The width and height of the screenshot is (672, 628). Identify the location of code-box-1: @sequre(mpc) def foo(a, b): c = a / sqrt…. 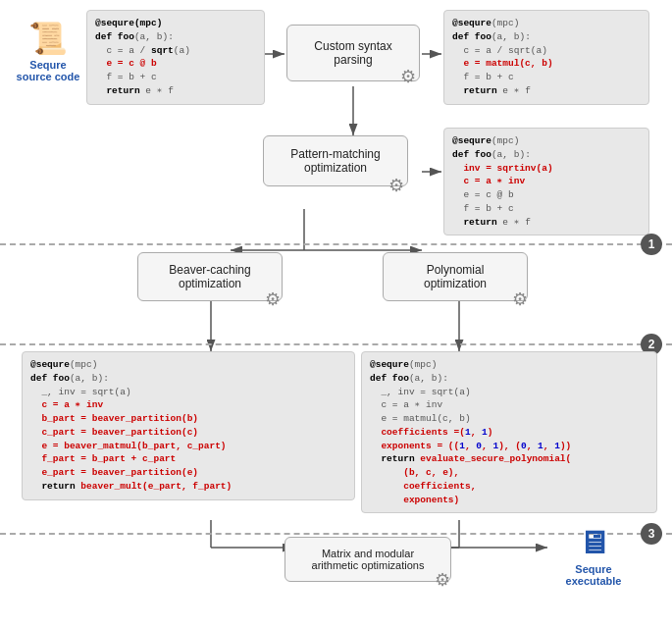
(176, 57).